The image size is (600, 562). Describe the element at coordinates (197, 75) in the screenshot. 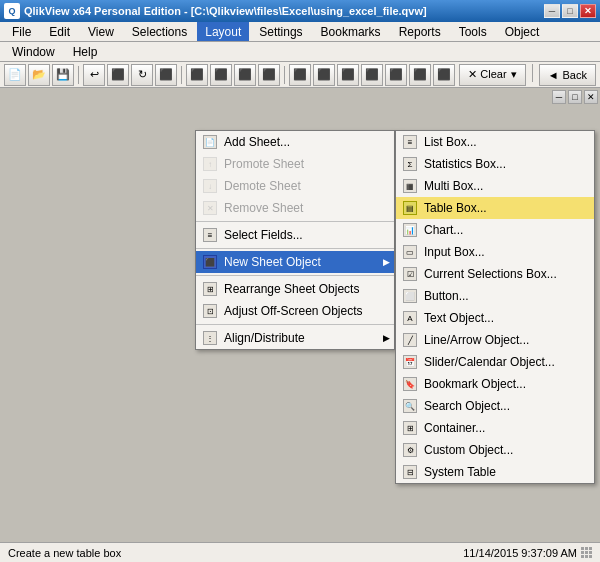

I see `toolbar-btn5: ⬛` at that location.